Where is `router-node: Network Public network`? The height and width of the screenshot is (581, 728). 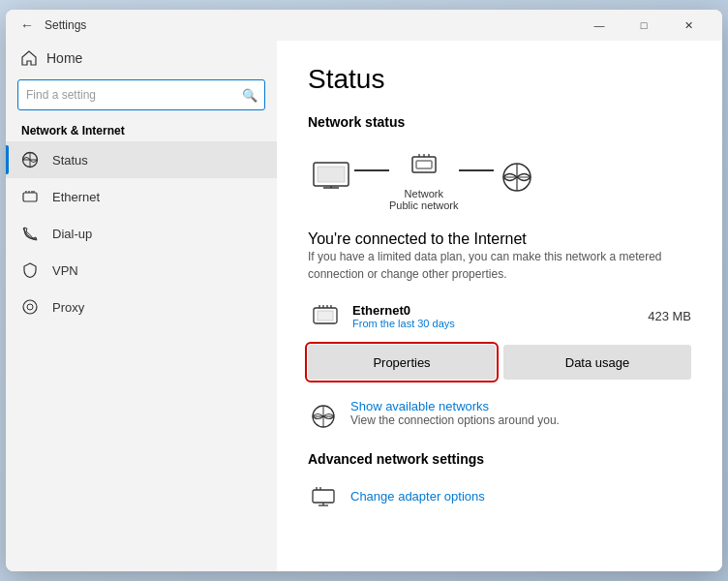
router-node: Network Public network is located at coordinates (424, 178).